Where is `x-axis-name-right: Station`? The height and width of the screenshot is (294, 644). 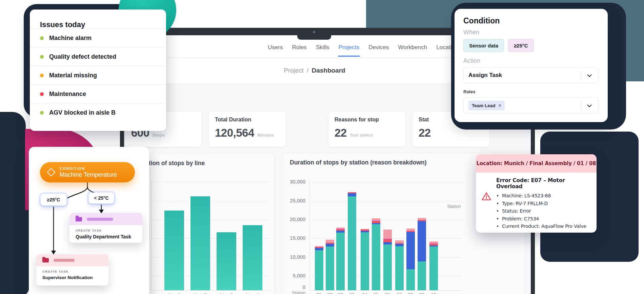 x-axis-name-right: Station is located at coordinates (454, 206).